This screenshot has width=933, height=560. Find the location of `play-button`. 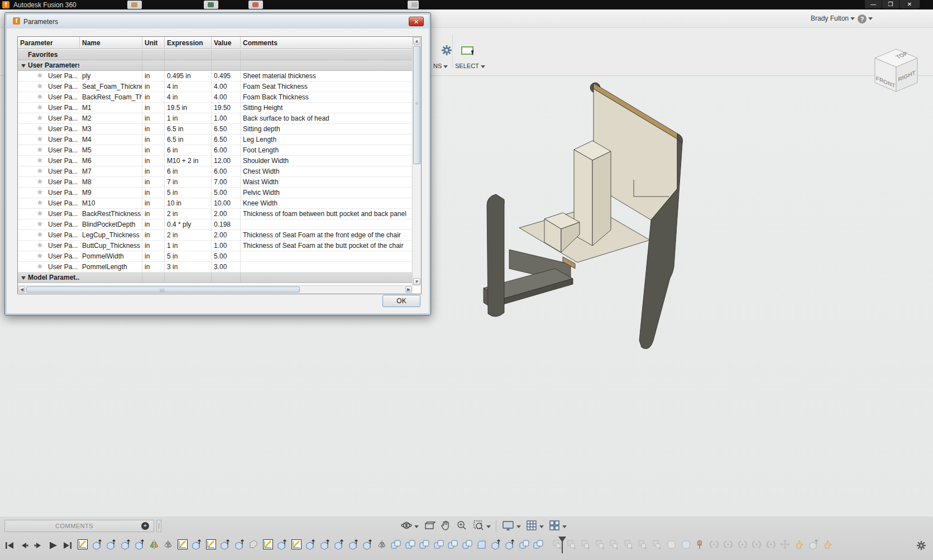

play-button is located at coordinates (53, 545).